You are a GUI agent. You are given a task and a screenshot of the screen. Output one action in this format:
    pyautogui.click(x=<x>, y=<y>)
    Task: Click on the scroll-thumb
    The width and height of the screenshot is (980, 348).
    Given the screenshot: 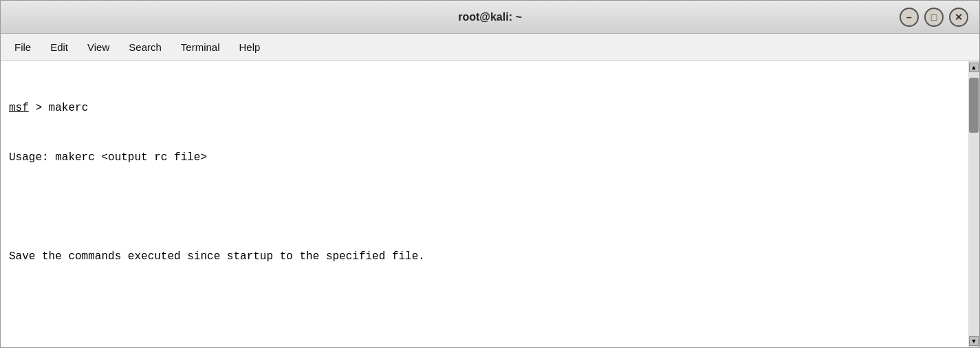 What is the action you would take?
    pyautogui.click(x=974, y=105)
    